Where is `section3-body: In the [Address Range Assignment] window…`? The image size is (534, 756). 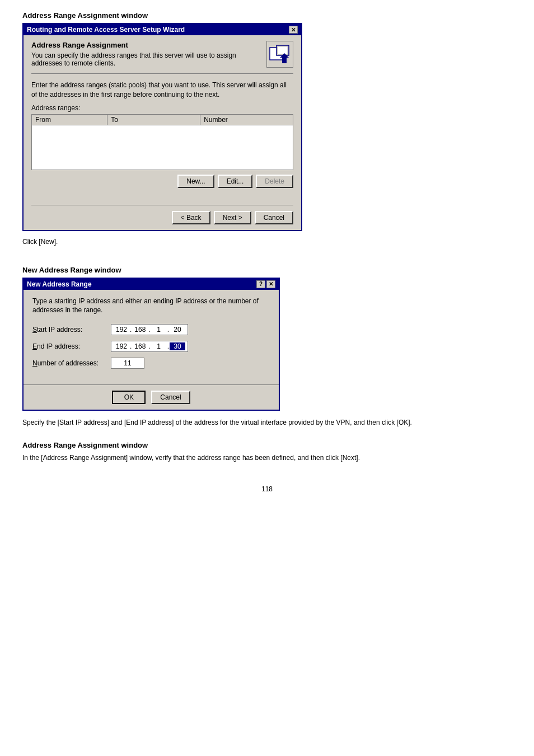 section3-body: In the [Address Range Assignment] window… is located at coordinates (267, 458).